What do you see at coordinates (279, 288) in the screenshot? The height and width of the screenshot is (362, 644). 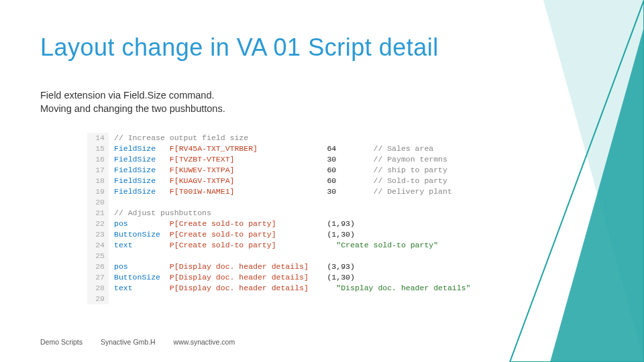 I see `code-line: 28text P[Display doc. header details] "D…` at bounding box center [279, 288].